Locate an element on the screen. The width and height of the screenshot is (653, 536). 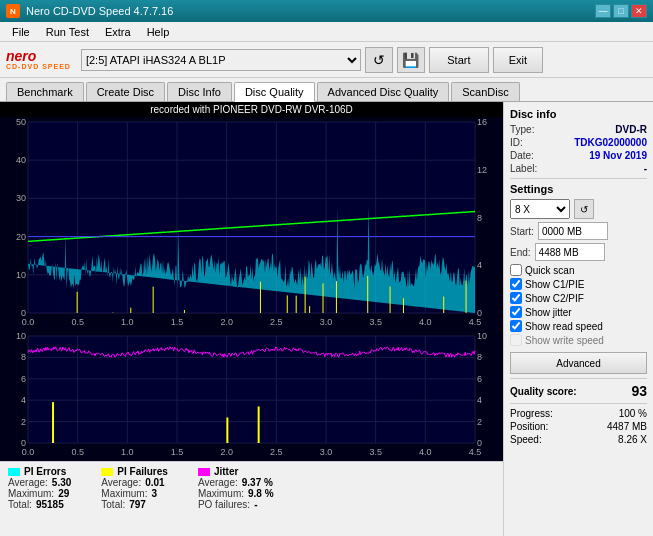
end-label: End: is located at coordinates (520, 252).